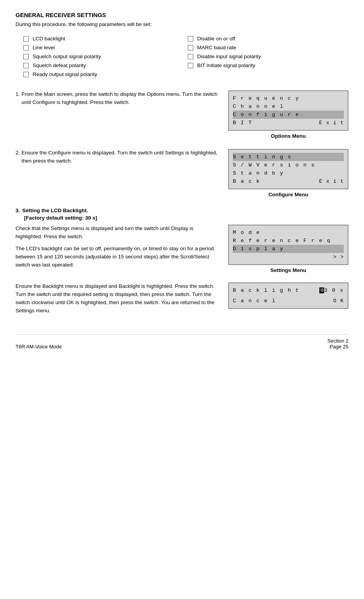 Image resolution: width=364 pixels, height=599 pixels. Describe the element at coordinates (288, 157) in the screenshot. I see `lcd-row-text: S e t t i n g s` at that location.